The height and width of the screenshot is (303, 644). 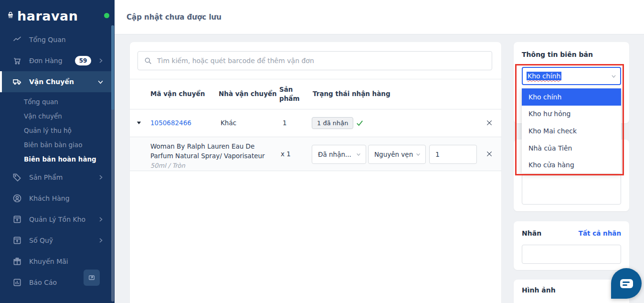 I want to click on labels-title: Nhãn, so click(x=532, y=233).